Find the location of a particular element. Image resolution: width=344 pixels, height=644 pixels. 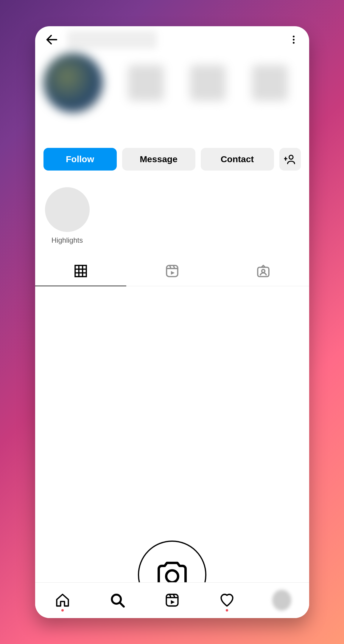

tab-grid is located at coordinates (81, 271).